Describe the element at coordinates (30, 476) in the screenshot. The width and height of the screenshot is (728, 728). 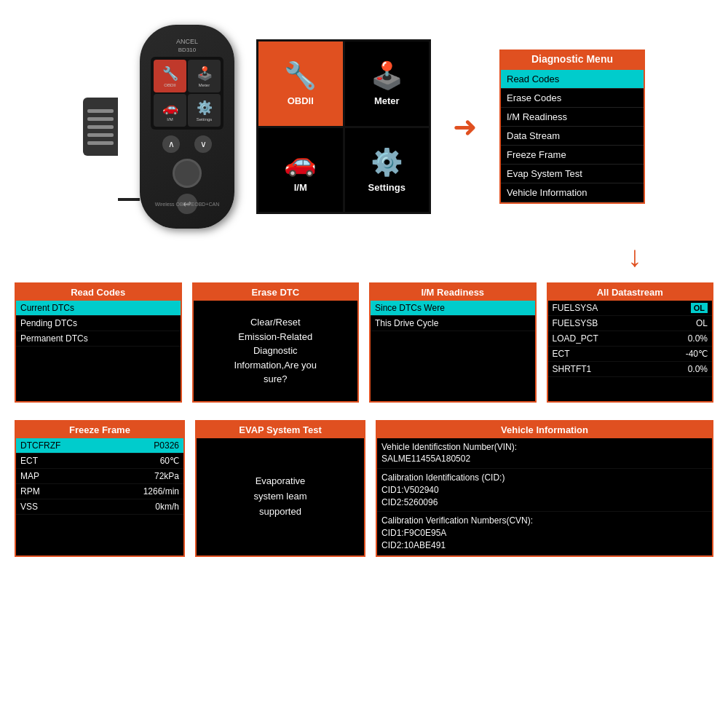
I see `freeze-map-label: MAP` at that location.